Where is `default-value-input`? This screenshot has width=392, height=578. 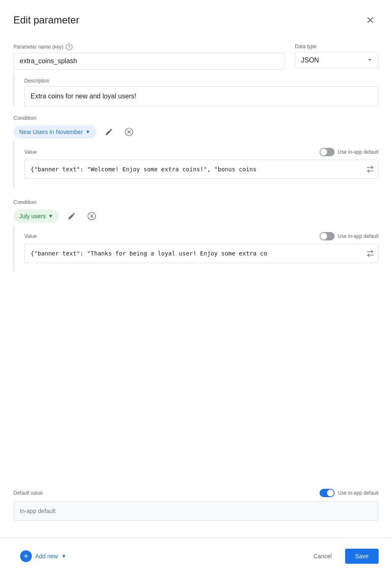 default-value-input is located at coordinates (196, 511).